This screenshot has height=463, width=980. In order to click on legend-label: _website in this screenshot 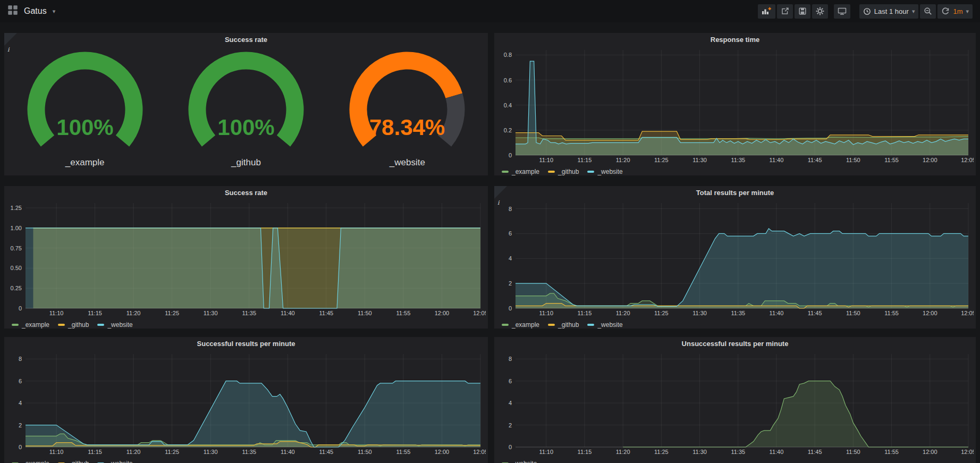, I will do `click(120, 325)`.